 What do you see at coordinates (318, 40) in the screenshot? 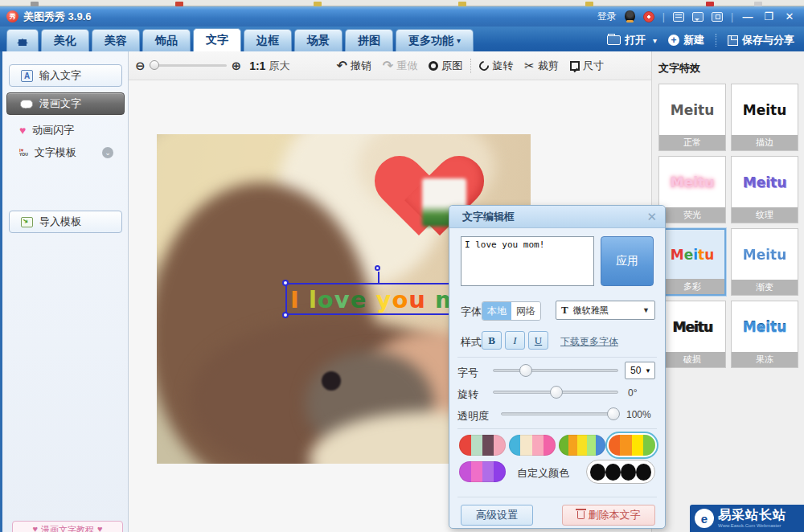
I see `tab-scene: 场景` at bounding box center [318, 40].